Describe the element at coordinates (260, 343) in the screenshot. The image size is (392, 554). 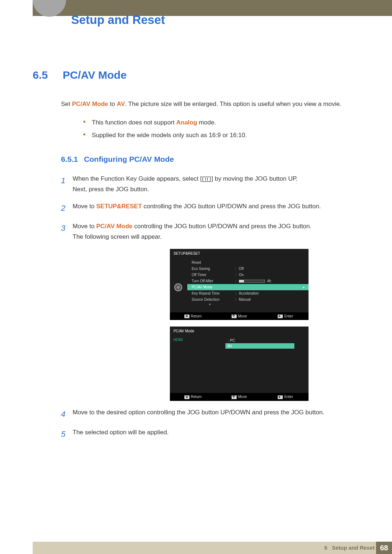
I see `osd-options: :PC AV` at that location.